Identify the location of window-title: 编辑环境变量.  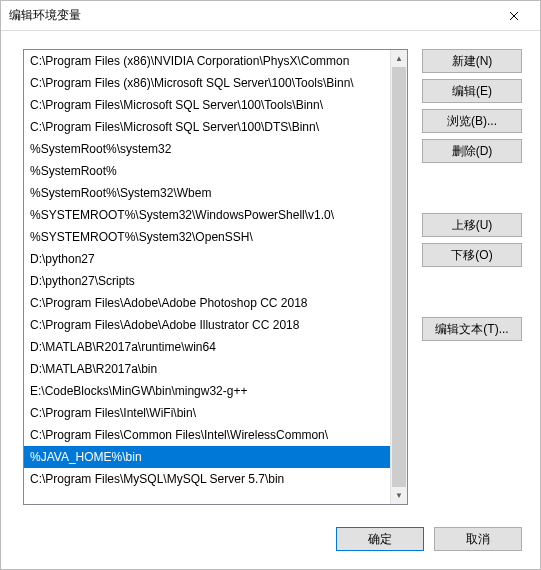
(45, 16).